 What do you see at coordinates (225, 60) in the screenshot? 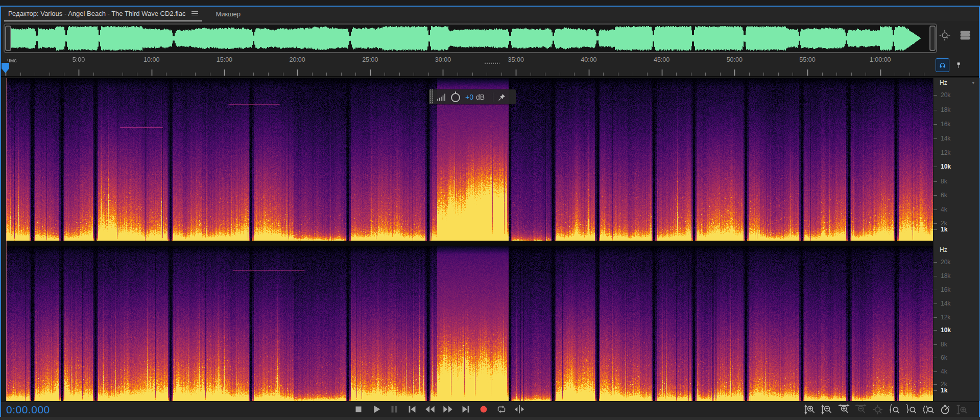
I see `ruler-tick-label: 15:00` at bounding box center [225, 60].